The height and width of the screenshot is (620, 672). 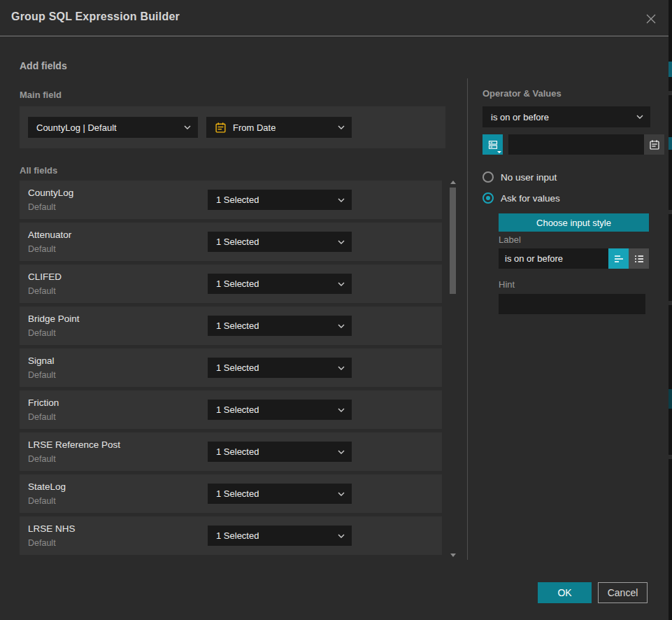 What do you see at coordinates (41, 95) in the screenshot?
I see `main-field-label: Main field` at bounding box center [41, 95].